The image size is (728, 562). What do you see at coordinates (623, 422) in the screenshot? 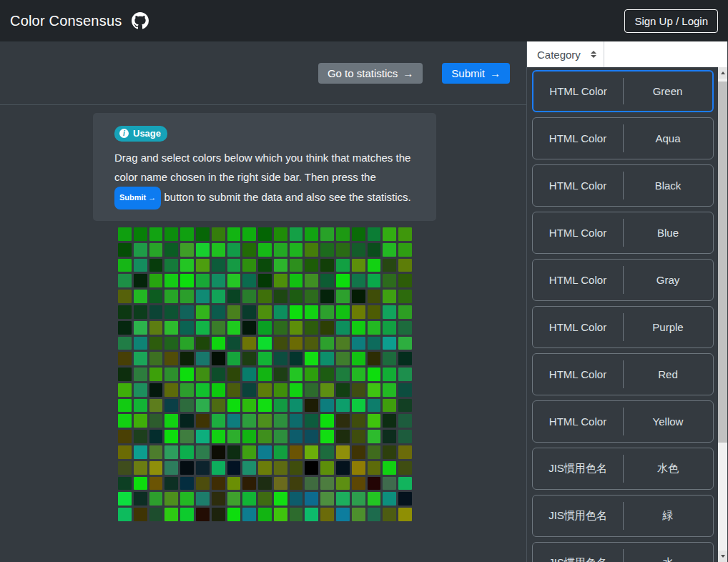
I see `color-name-card: HTML Color Yellow` at bounding box center [623, 422].